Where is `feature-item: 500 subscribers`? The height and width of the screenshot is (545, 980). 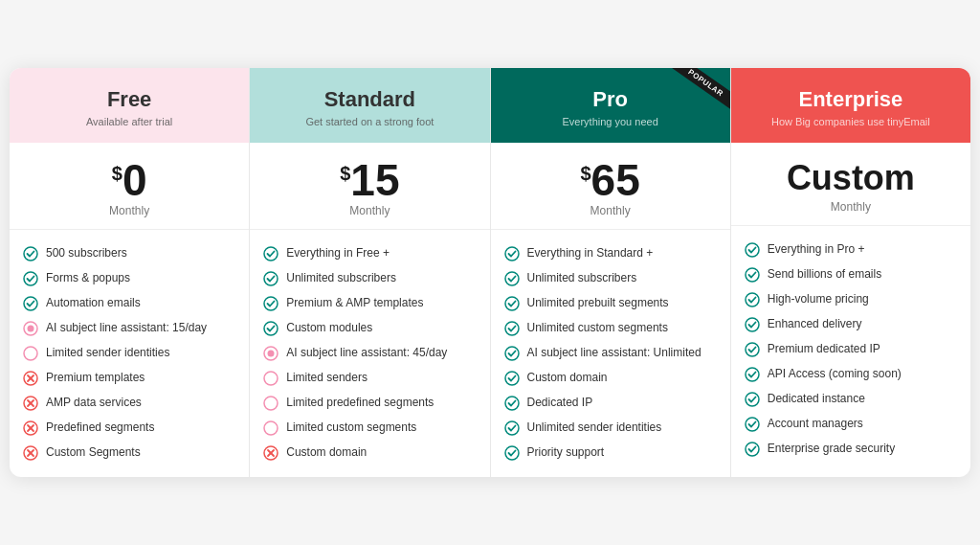
feature-item: 500 subscribers is located at coordinates (129, 254).